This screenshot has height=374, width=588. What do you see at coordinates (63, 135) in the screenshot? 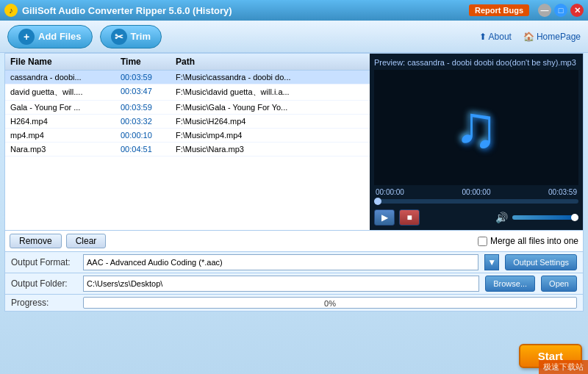
I see `file-name: mp4.mp4` at bounding box center [63, 135].